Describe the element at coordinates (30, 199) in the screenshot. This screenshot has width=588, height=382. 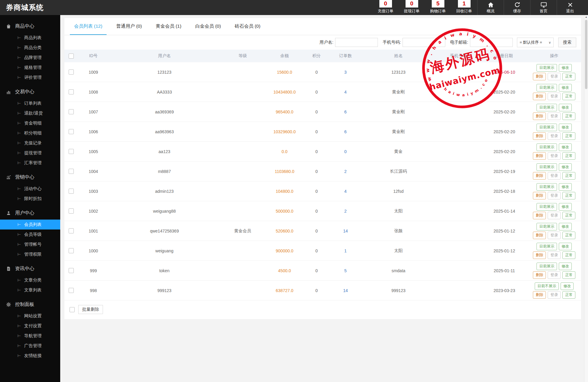
I see `sidebar-item-limited-discount: ⊢限时折扣` at that location.